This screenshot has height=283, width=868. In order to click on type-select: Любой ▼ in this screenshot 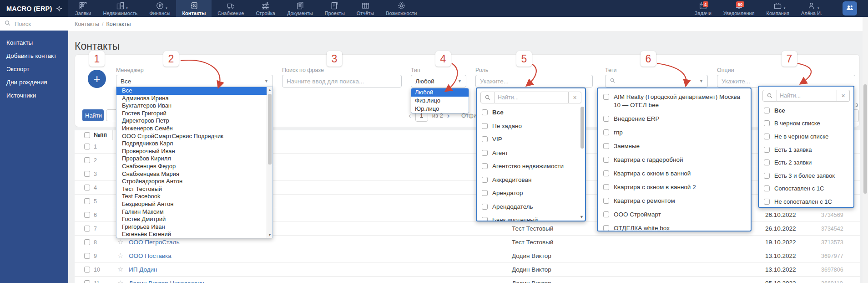, I will do `click(439, 81)`.